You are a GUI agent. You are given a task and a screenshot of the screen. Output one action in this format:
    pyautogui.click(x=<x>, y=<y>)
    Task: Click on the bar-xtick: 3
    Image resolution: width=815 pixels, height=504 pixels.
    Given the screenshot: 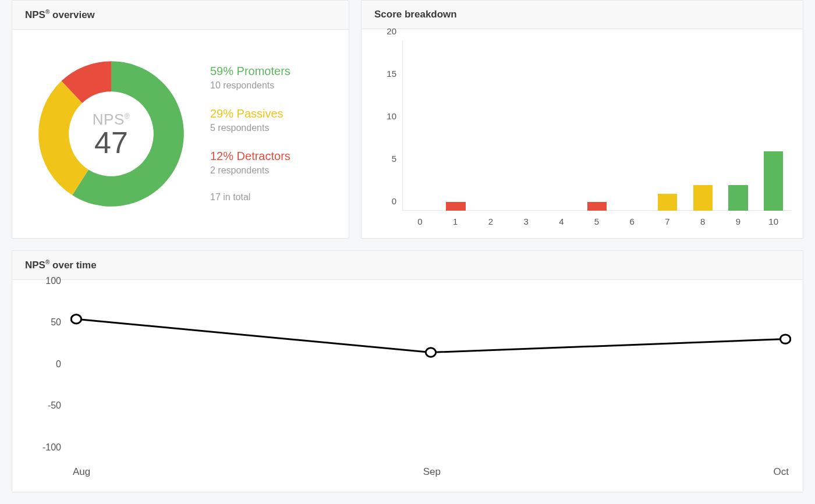 What is the action you would take?
    pyautogui.click(x=526, y=221)
    